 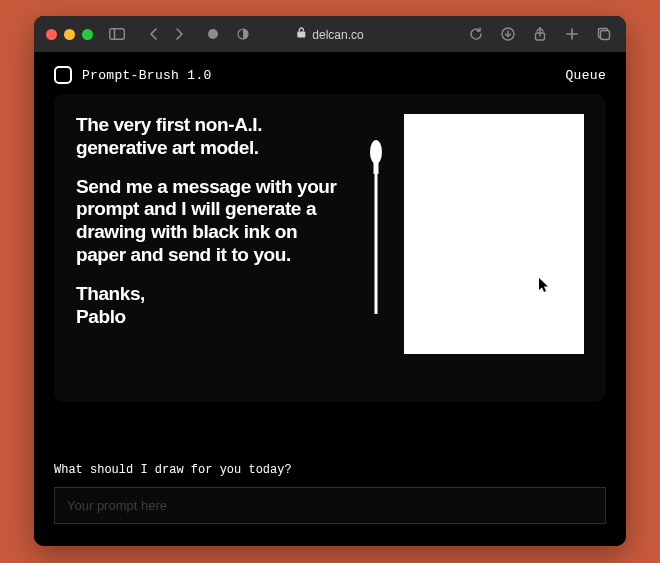 I want to click on prompt-section: What should I draw for you today?, so click(x=330, y=494).